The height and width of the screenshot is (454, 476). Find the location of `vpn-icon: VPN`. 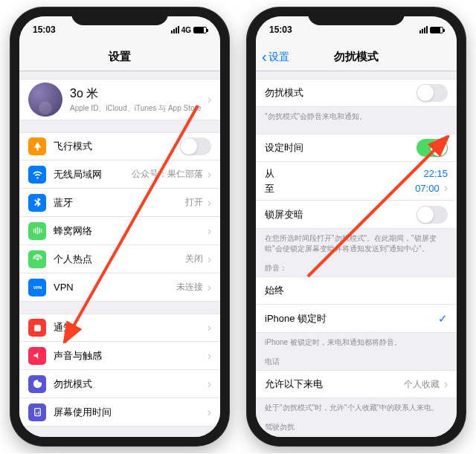

vpn-icon: VPN is located at coordinates (37, 288).